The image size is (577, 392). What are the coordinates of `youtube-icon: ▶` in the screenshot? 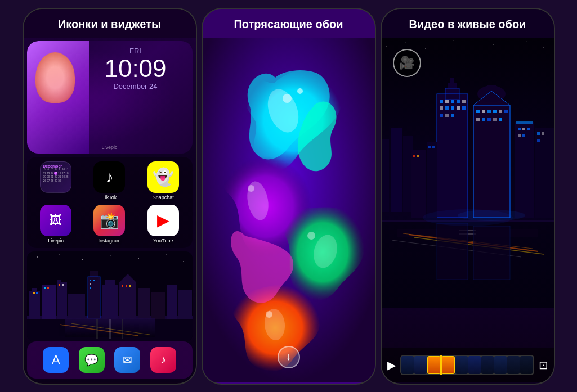 It's located at (163, 220).